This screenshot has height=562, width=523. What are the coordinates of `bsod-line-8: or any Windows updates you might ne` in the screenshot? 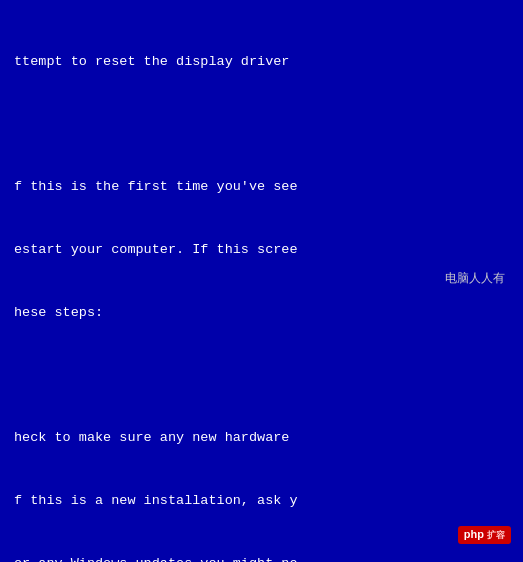 It's located at (262, 558).